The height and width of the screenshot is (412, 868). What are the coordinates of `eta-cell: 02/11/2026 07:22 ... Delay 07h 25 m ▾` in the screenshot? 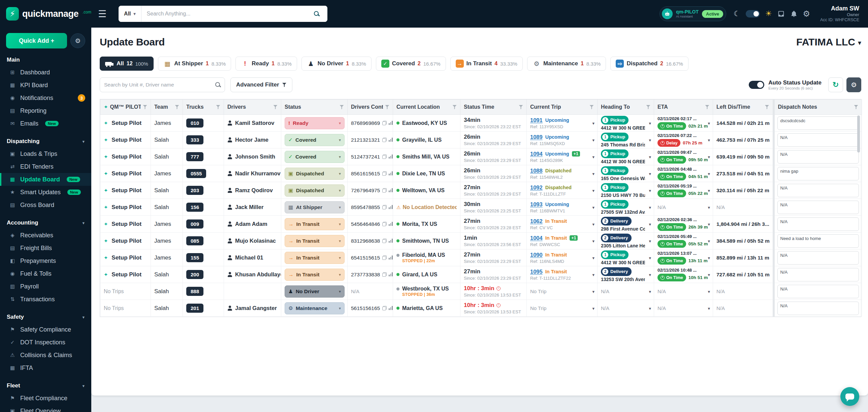 It's located at (683, 140).